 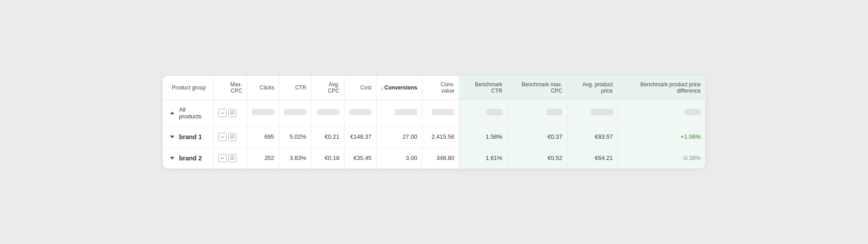 What do you see at coordinates (263, 136) in the screenshot?
I see `cell-clicks-brand1: 695` at bounding box center [263, 136].